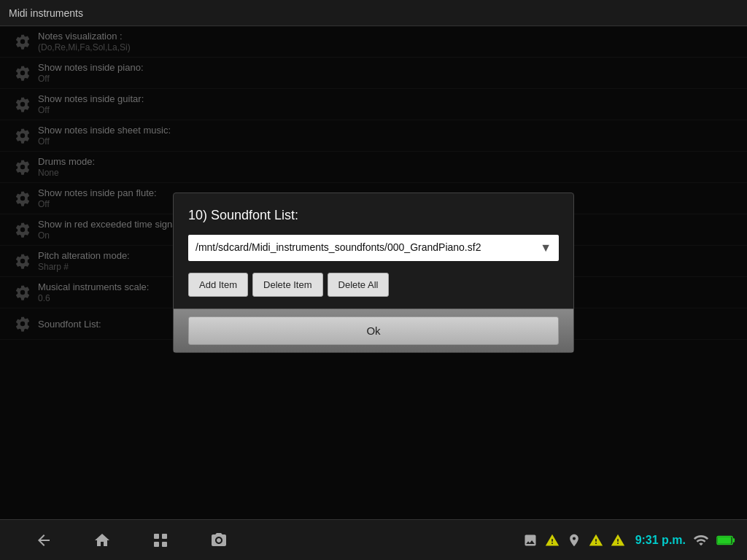 The image size is (747, 560). I want to click on title-bar: Midi instruments, so click(374, 13).